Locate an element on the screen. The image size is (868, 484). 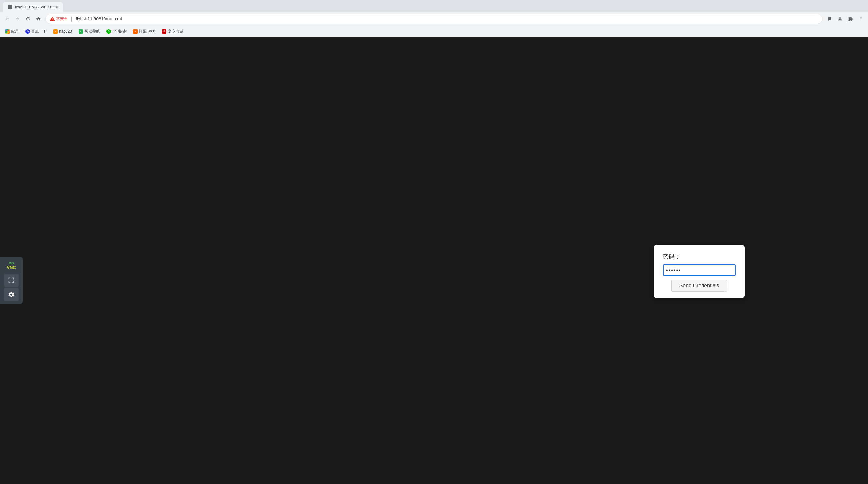
bookmark-jd: 京 京东商城 is located at coordinates (173, 31).